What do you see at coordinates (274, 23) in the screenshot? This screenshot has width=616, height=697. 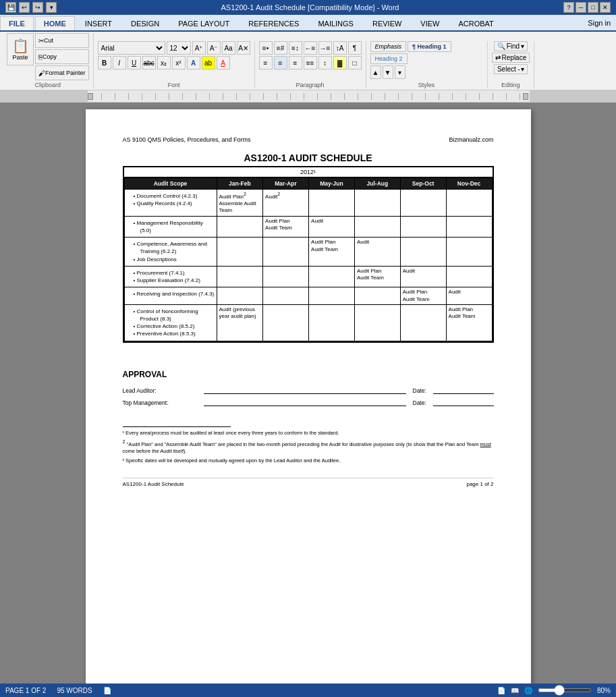 I see `tab-references: REFERENCES` at bounding box center [274, 23].